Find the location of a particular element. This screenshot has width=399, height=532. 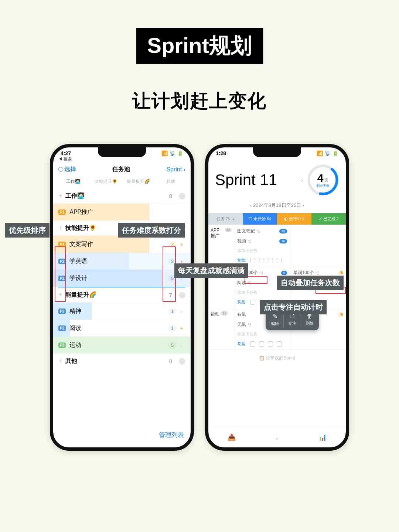

task-score: 3 is located at coordinates (172, 245).